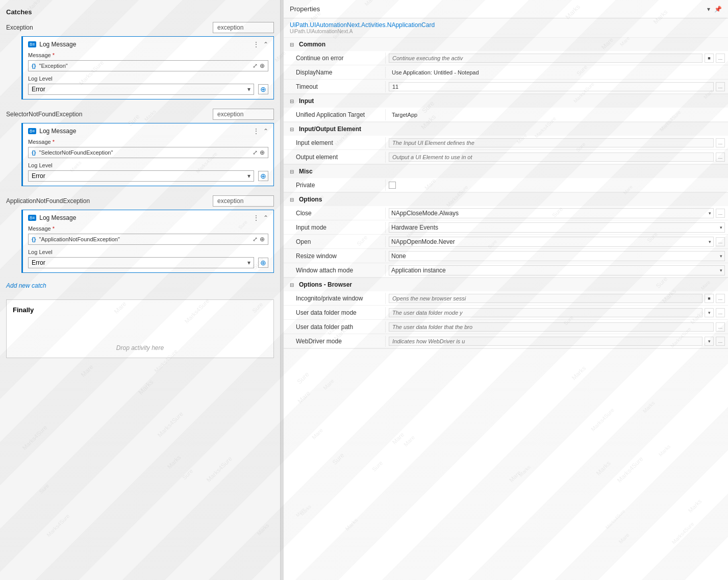 This screenshot has width=728, height=580. I want to click on prop-label-input-element: Input element, so click(335, 143).